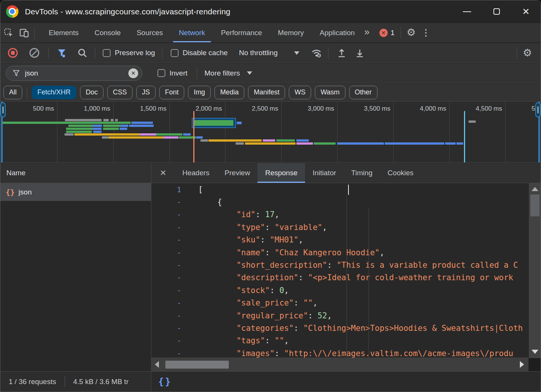 The image size is (541, 392). Describe the element at coordinates (291, 32) in the screenshot. I see `tab-memory: Memory` at that location.